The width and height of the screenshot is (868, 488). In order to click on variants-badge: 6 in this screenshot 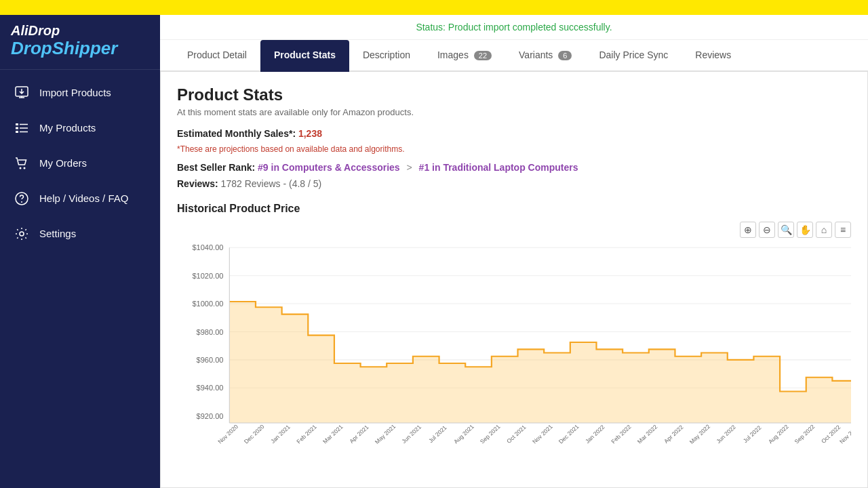, I will do `click(565, 56)`.